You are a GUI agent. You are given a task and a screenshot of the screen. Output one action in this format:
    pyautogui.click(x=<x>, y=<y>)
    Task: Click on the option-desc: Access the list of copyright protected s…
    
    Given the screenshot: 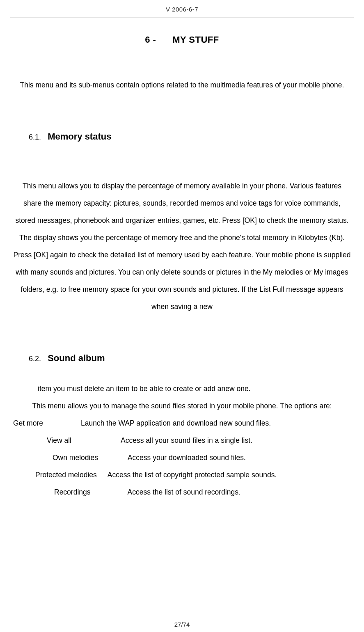 What is the action you would take?
    pyautogui.click(x=192, y=475)
    